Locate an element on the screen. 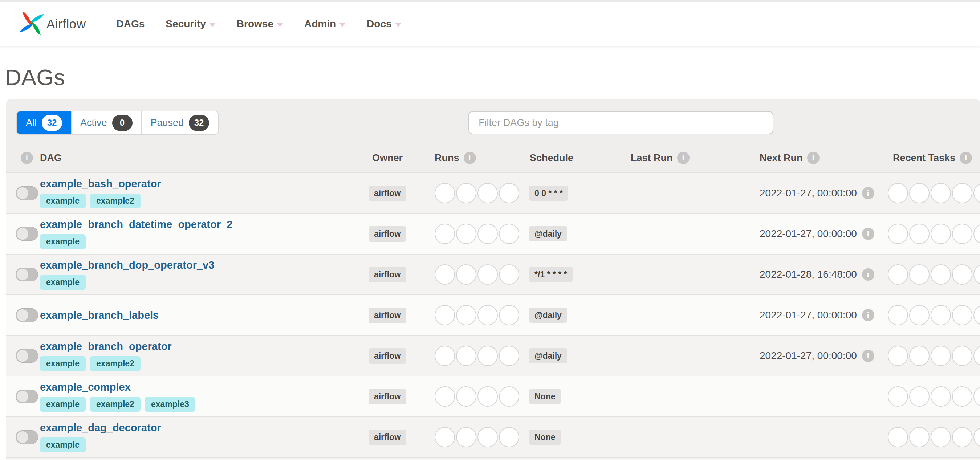 This screenshot has width=980, height=460. nav-item-security: Security is located at coordinates (191, 24).